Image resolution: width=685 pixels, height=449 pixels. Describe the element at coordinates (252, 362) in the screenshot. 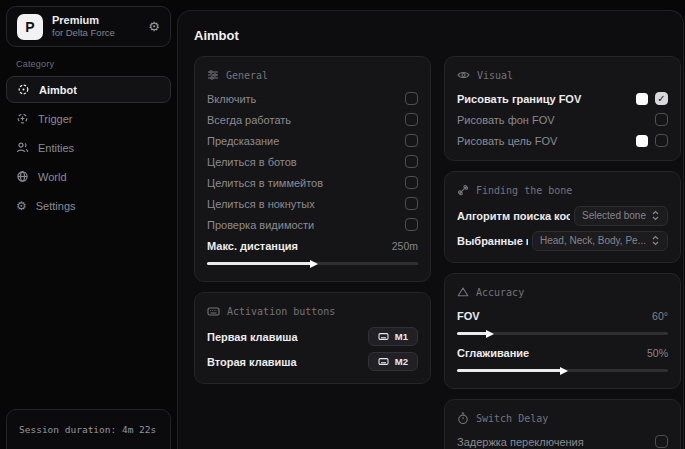

I see `setting-label: Вторая клавиша` at that location.